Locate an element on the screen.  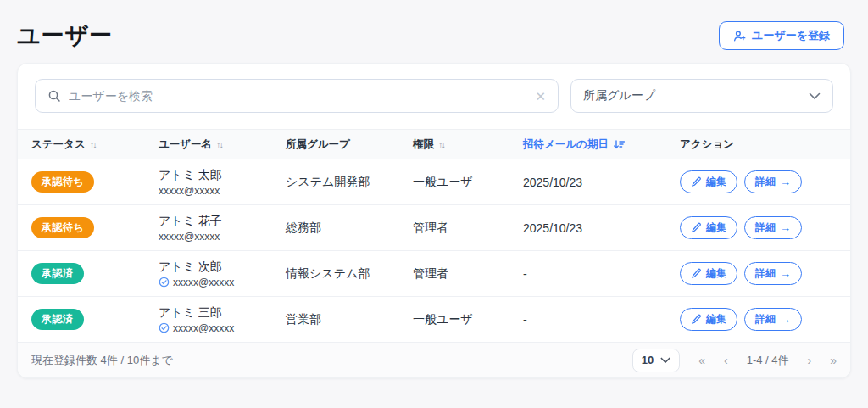
page-size-select: 10 is located at coordinates (656, 360).